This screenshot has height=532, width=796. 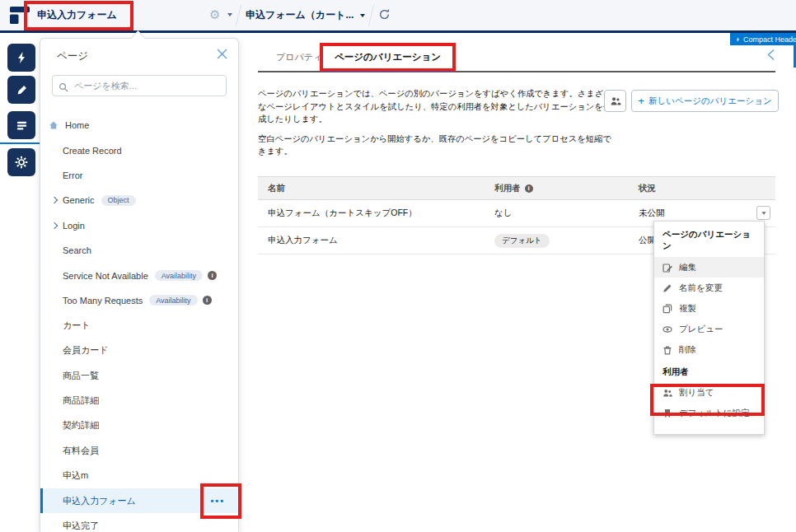 What do you see at coordinates (709, 328) in the screenshot?
I see `row-actions-menu: ページのバリエーション 編集 名前を変更 複製 プレビュー 削除 利用者 割り当…` at bounding box center [709, 328].